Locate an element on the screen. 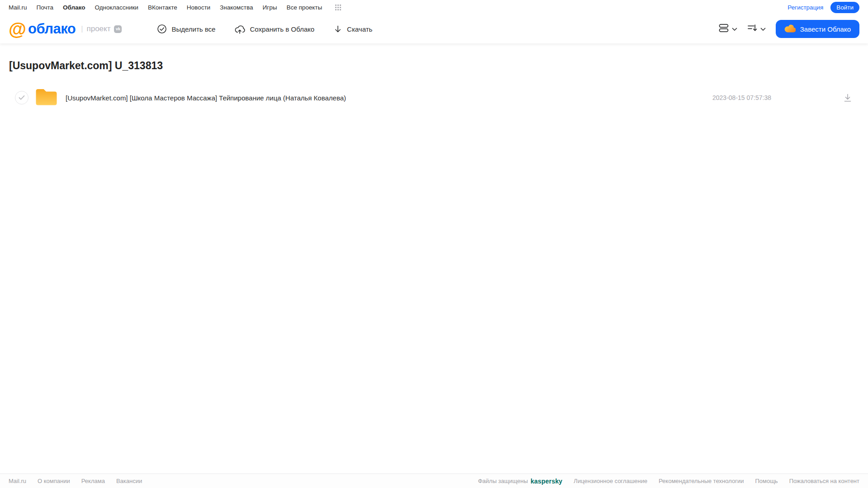 The image size is (868, 488). footer-link-help: Помощь is located at coordinates (766, 481).